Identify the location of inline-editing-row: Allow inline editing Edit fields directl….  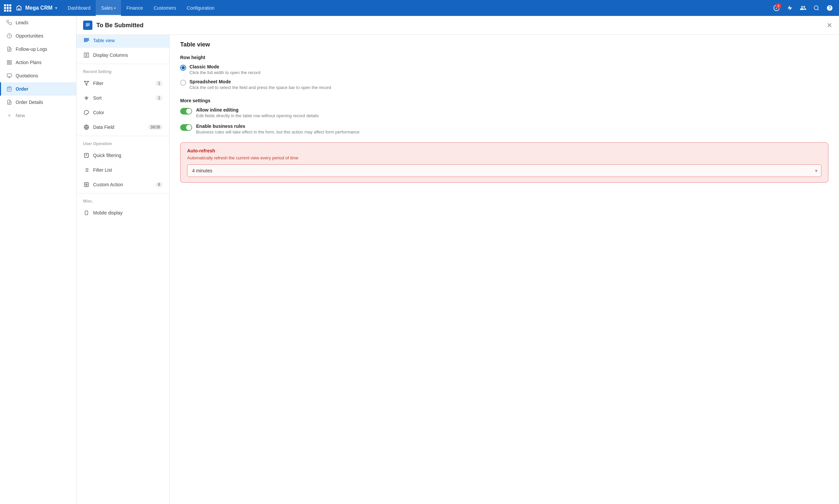
(504, 113).